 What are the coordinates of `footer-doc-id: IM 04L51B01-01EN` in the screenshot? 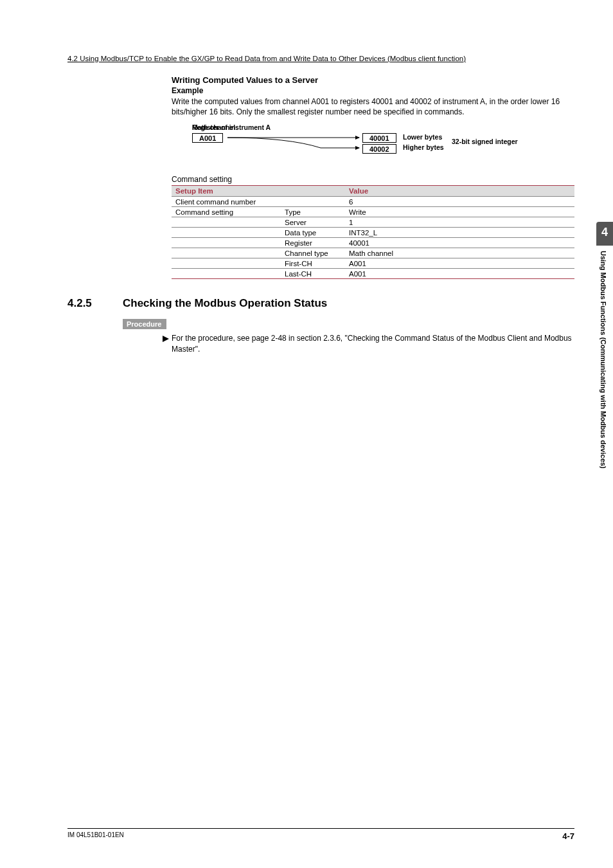 It's located at (96, 836).